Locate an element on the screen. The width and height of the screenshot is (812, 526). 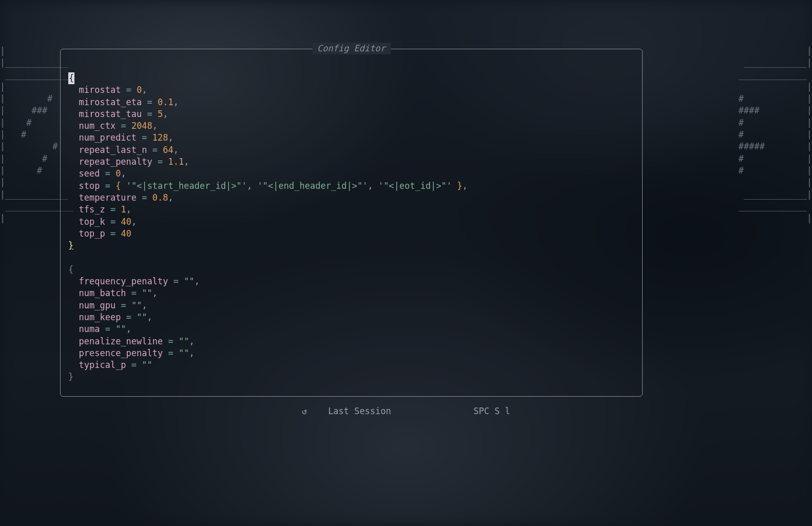
status-bar: ↻ Last Session SPC S l is located at coordinates (406, 412).